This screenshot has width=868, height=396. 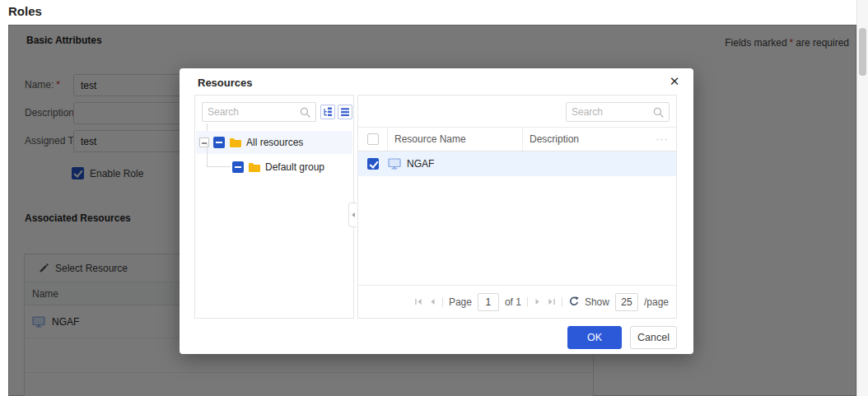 What do you see at coordinates (394, 164) in the screenshot?
I see `monitor-icon` at bounding box center [394, 164].